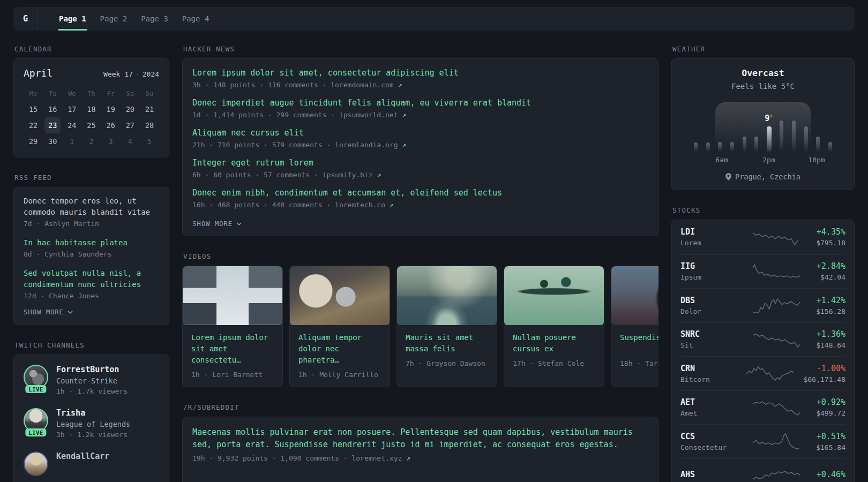 Image resolution: width=868 pixels, height=482 pixels. What do you see at coordinates (763, 441) in the screenshot?
I see `stock-row: CCS Consectetur +0.51% $165.84` at bounding box center [763, 441].